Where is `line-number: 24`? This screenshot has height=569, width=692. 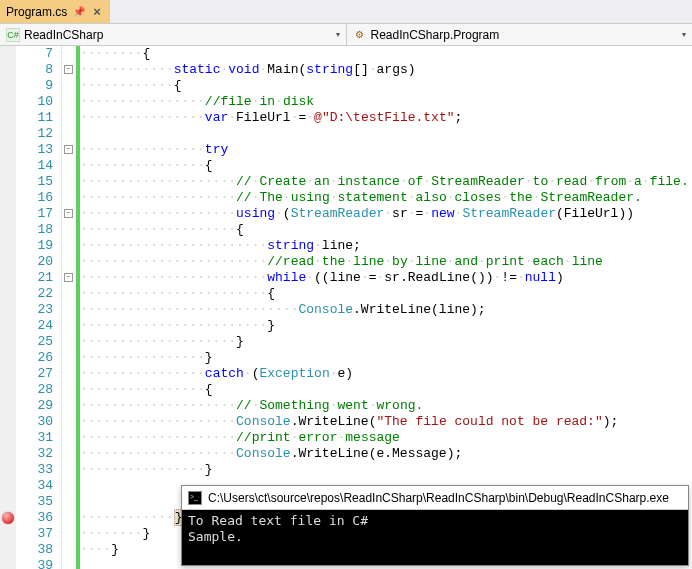 line-number: 24 is located at coordinates (34, 326).